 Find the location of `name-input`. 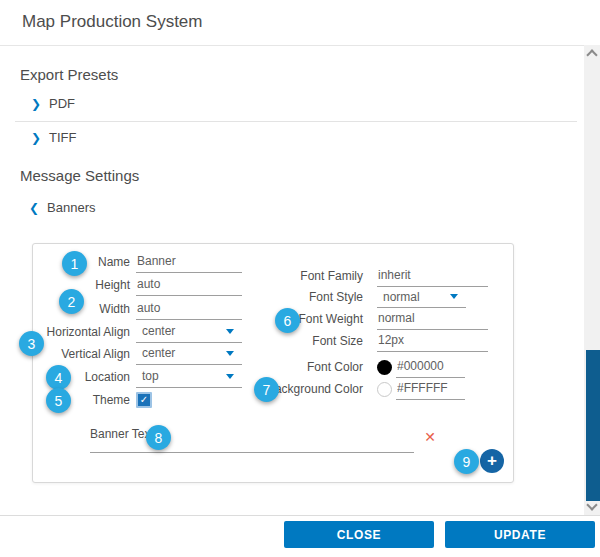

name-input is located at coordinates (189, 262).